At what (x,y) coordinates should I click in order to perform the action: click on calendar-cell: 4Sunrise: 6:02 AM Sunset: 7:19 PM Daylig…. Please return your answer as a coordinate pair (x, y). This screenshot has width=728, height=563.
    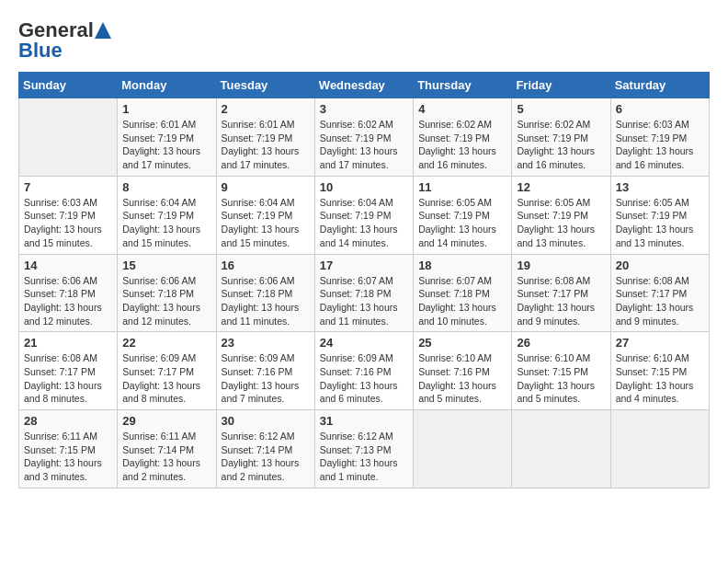
    Looking at the image, I should click on (463, 138).